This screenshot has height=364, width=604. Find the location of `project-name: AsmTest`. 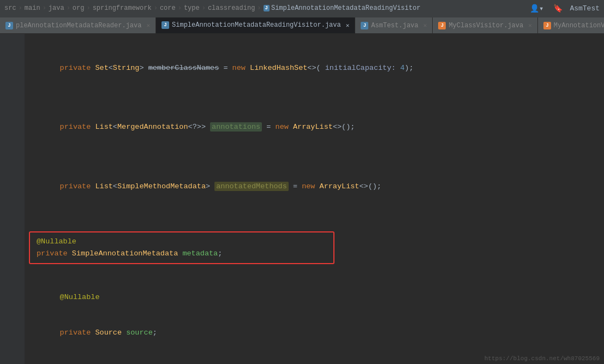

project-name: AsmTest is located at coordinates (585, 9).